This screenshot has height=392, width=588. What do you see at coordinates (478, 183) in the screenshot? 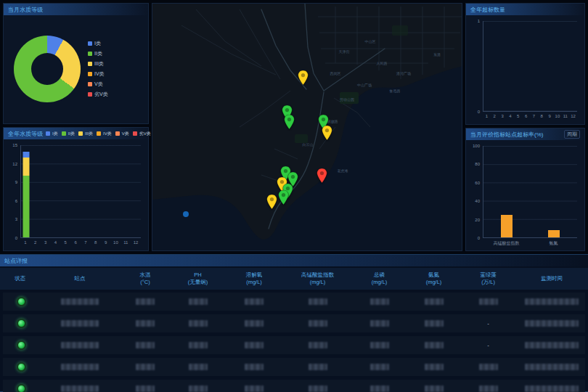
I see `y-tick-label: 60` at bounding box center [478, 183].